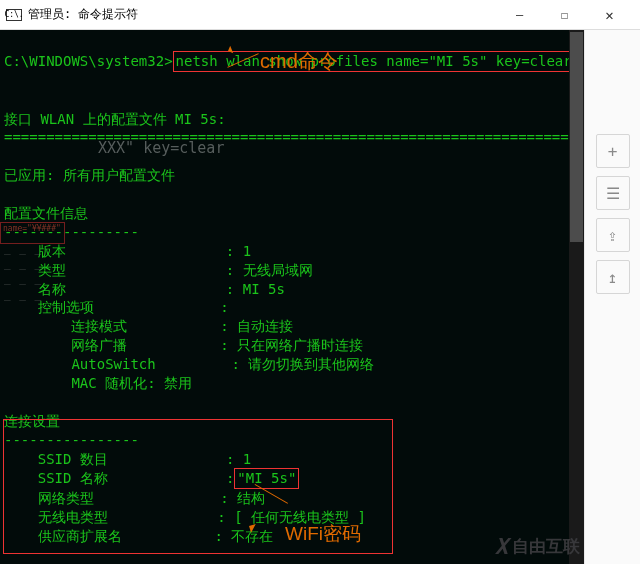 The width and height of the screenshot is (640, 565). What do you see at coordinates (90, 175) in the screenshot?
I see `applied-label: 已应用: 所有用户配置文件` at bounding box center [90, 175].